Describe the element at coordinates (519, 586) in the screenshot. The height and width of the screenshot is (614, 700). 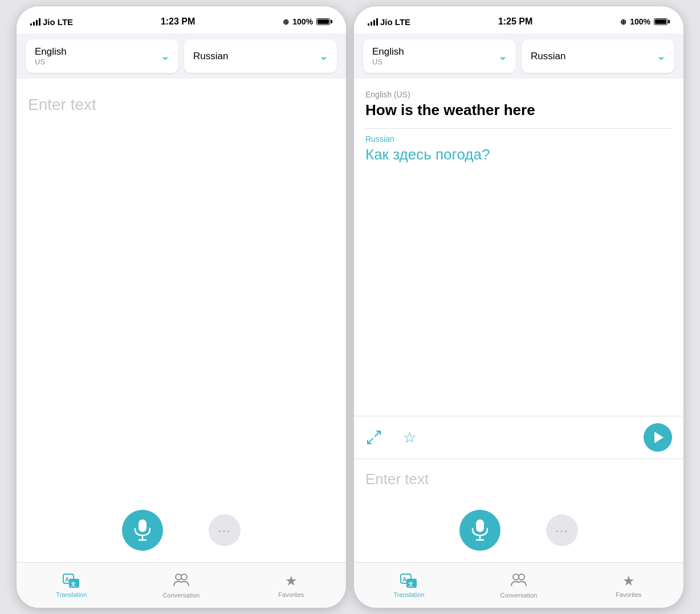
I see `tab-conversation-right: Conversation` at that location.